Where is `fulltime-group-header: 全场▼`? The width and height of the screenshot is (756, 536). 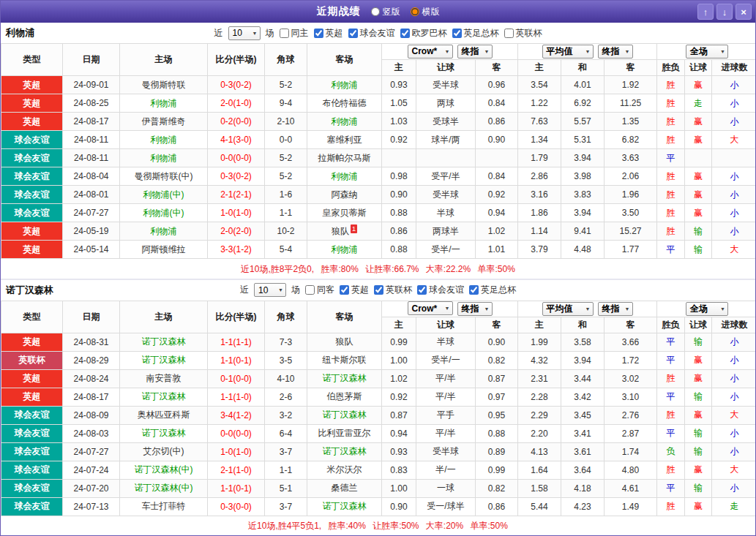 fulltime-group-header: 全场▼ is located at coordinates (707, 52).